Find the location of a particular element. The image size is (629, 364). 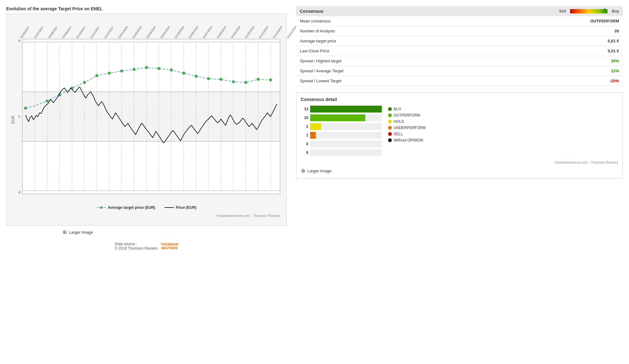

x-label-1: 01/06/2017 is located at coordinates (25, 32).